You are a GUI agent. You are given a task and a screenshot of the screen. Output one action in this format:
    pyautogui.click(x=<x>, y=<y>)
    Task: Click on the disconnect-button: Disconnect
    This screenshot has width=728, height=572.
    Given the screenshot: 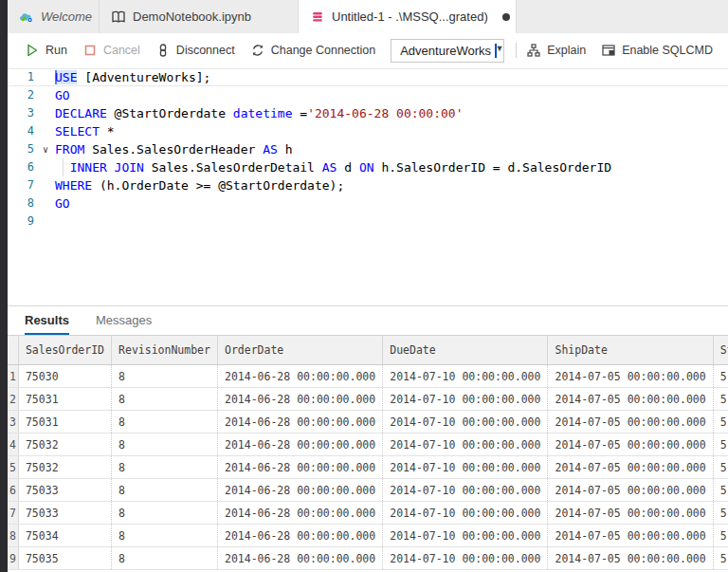 What is the action you would take?
    pyautogui.click(x=195, y=50)
    